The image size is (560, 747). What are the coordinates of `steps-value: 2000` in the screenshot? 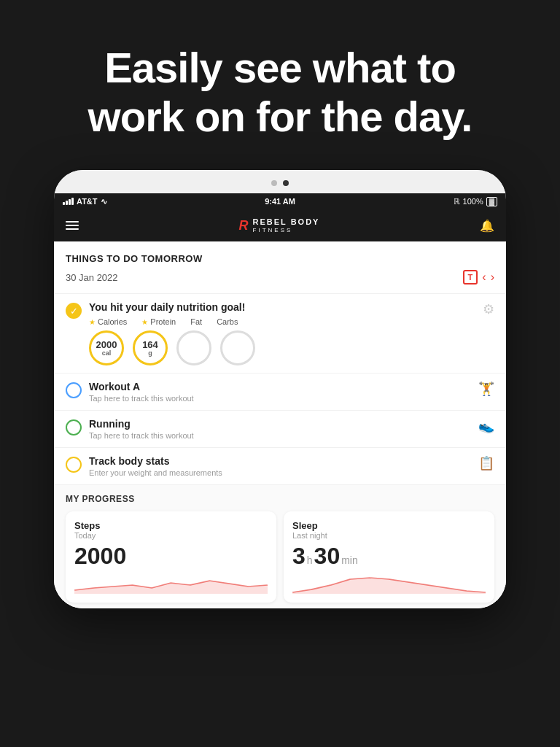 It's located at (171, 556).